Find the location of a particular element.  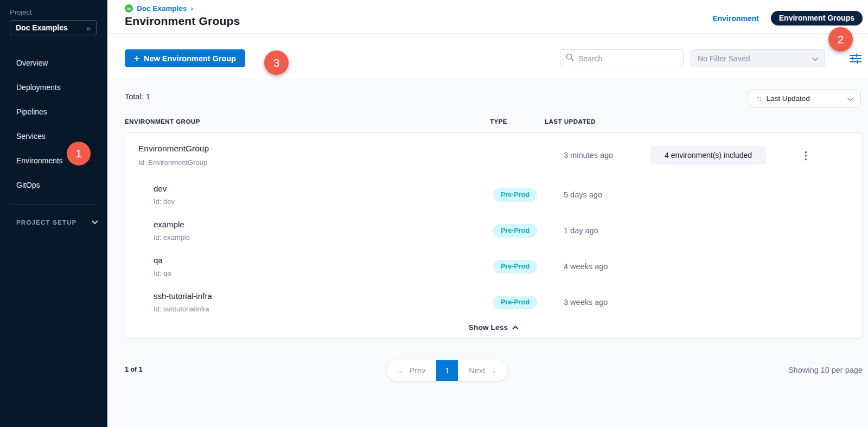

per-page-info: Showing 10 per page is located at coordinates (826, 370).